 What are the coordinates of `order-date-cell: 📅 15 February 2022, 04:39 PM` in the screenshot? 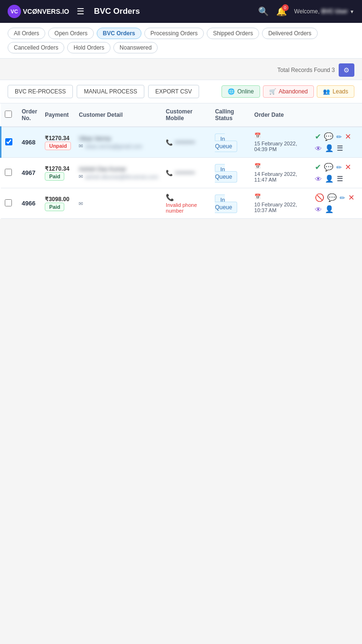 It's located at (281, 142).